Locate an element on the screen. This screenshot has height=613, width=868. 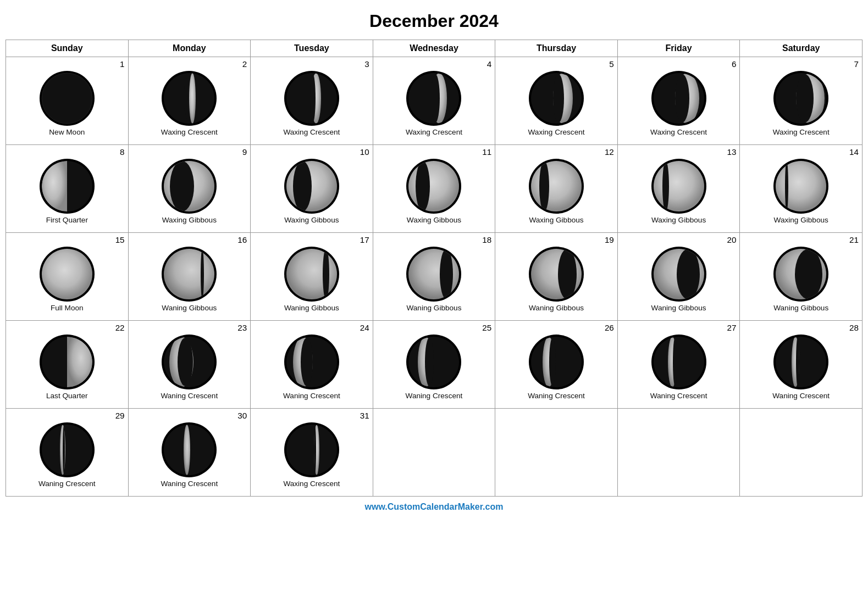
day-22: 22 Last Quarter is located at coordinates (67, 365).